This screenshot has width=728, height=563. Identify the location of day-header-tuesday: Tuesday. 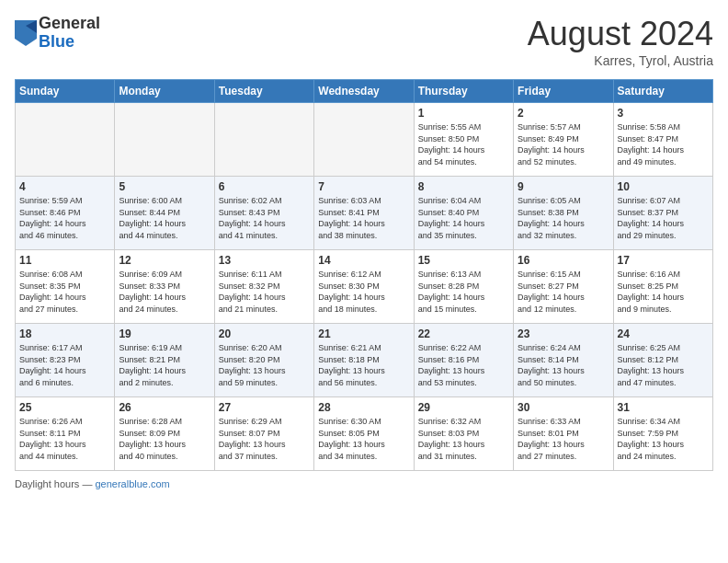
(264, 92).